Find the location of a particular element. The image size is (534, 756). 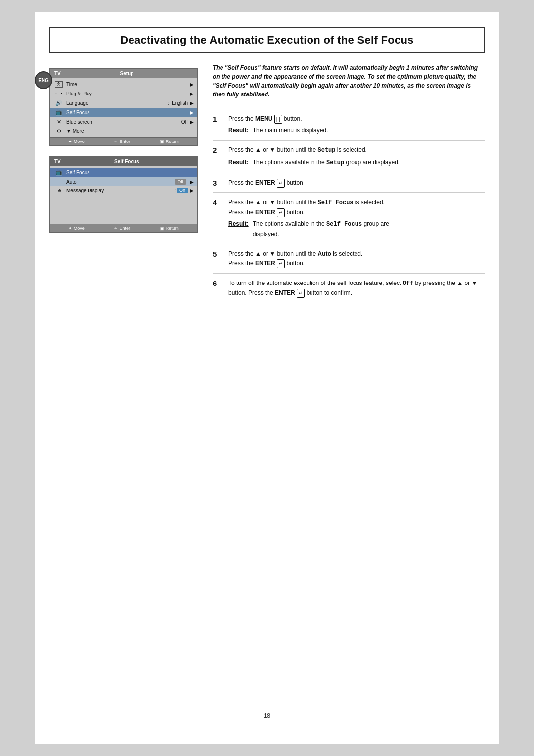

step-1-number: 1 is located at coordinates (217, 119).